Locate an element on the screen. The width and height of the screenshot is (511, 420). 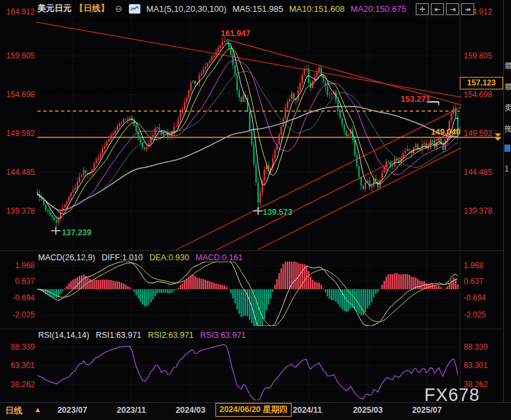
rsi2-value: RSI2:63.971 is located at coordinates (171, 335).